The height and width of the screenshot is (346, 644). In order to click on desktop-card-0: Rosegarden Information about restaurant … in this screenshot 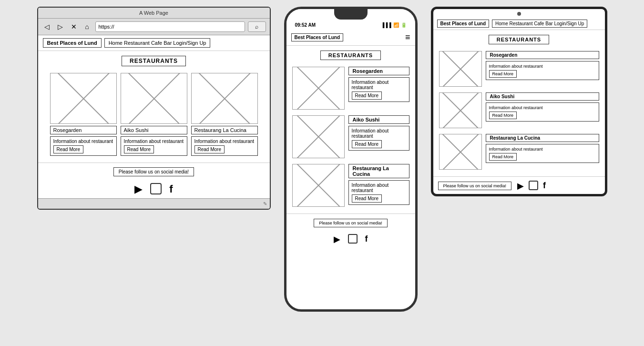, I will do `click(83, 114)`.